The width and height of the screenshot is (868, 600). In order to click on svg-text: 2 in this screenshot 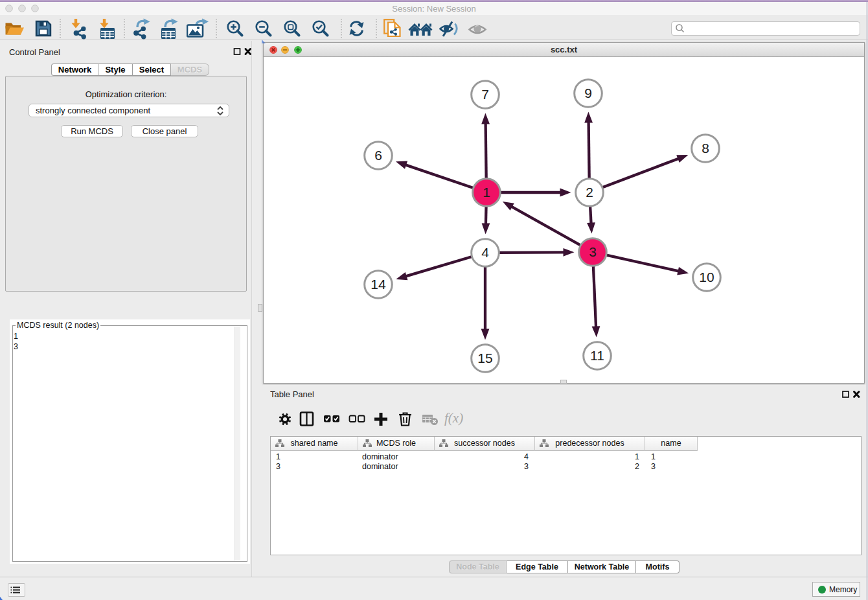, I will do `click(589, 192)`.